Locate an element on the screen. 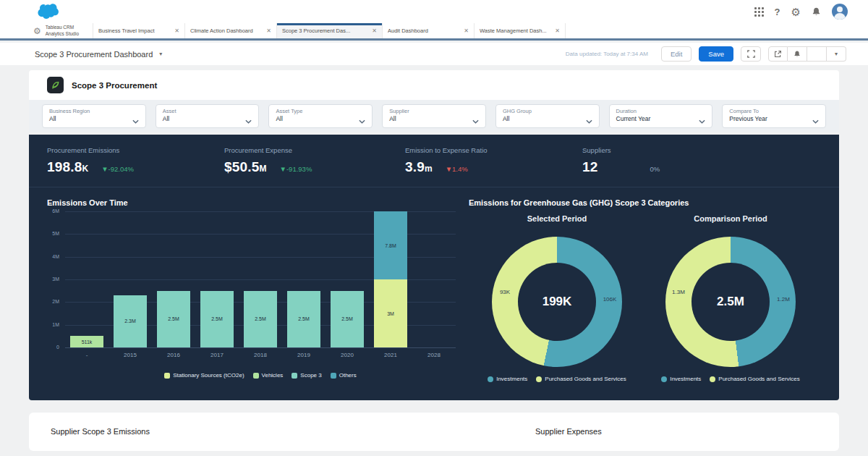  y-tick-label: 0 is located at coordinates (44, 347).